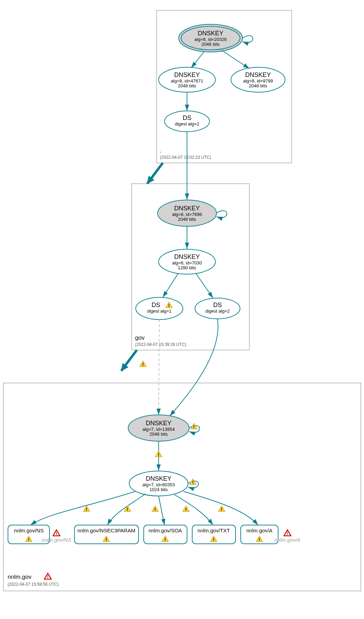  What do you see at coordinates (19, 577) in the screenshot?
I see `zone-nnlm-label: nnlm.gov` at bounding box center [19, 577].